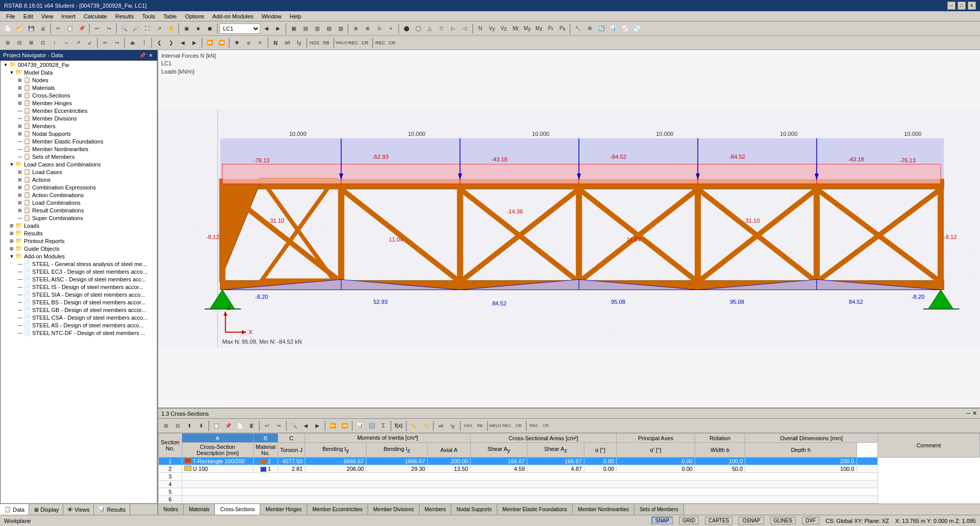 Image resolution: width=980 pixels, height=526 pixels. Describe the element at coordinates (79, 256) in the screenshot. I see `tree-addon: ▼ 📁 Add-on Modules` at that location.